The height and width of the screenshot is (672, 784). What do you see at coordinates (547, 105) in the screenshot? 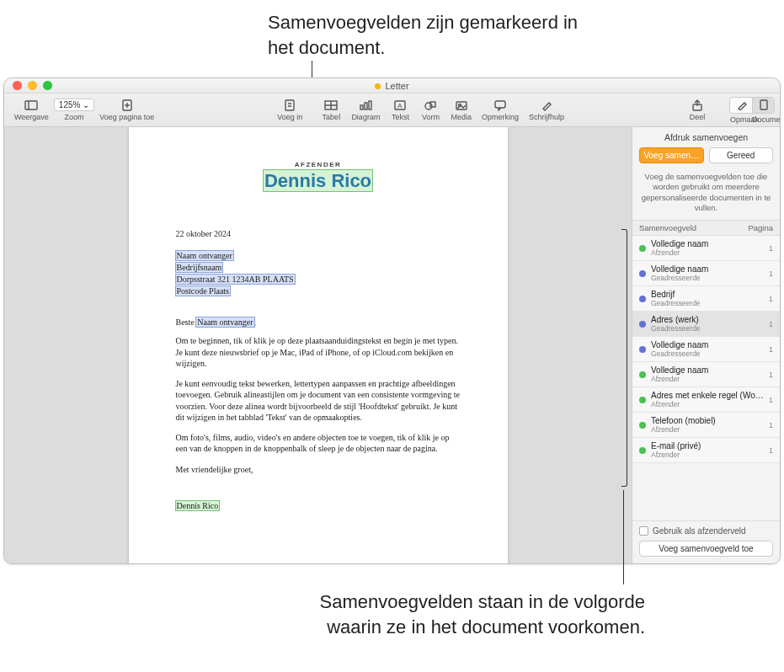
I see `writing-tools-icon` at bounding box center [547, 105].